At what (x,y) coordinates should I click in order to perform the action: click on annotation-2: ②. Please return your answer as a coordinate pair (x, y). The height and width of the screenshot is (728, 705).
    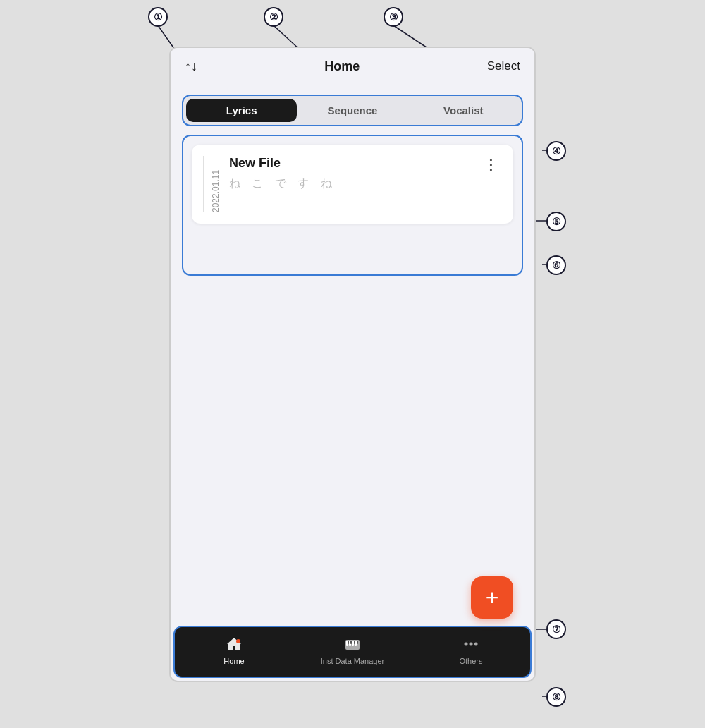
    Looking at the image, I should click on (274, 17).